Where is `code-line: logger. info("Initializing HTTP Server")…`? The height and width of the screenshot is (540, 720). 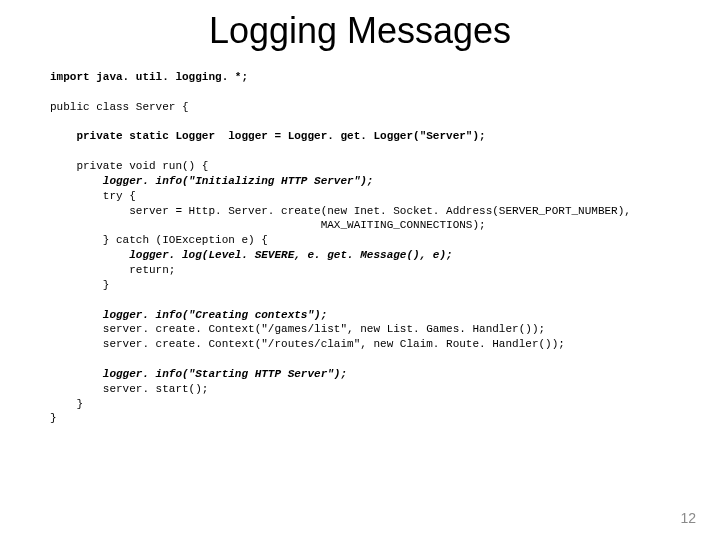 code-line: logger. info("Initializing HTTP Server")… is located at coordinates (212, 181).